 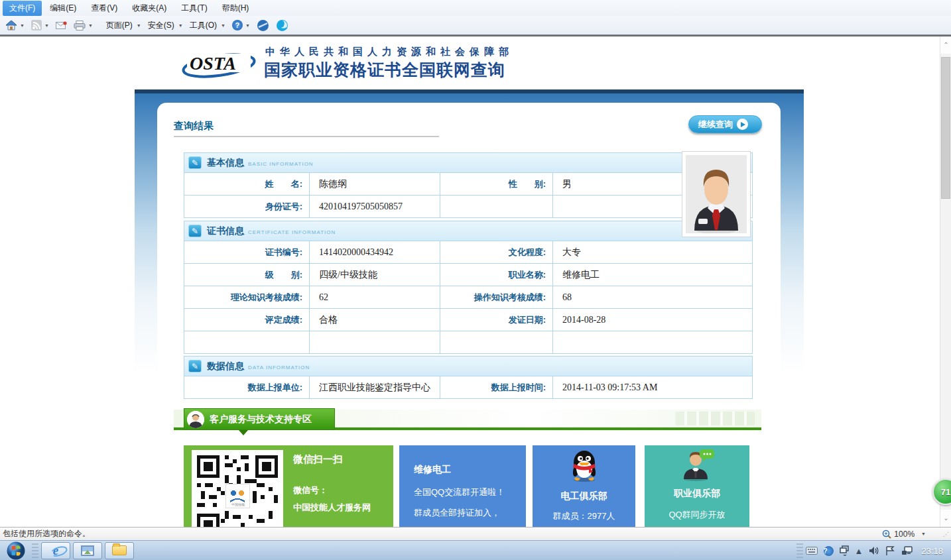 I want to click on table-row: 姓 名: 陈德纲 性 别: 男, so click(x=468, y=184).